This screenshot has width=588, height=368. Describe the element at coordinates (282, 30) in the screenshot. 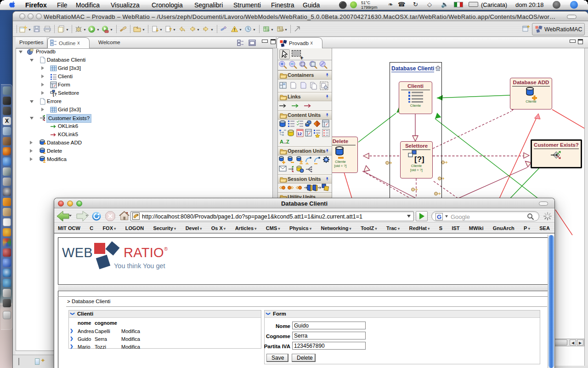

I see `svg-text: 101` at that location.